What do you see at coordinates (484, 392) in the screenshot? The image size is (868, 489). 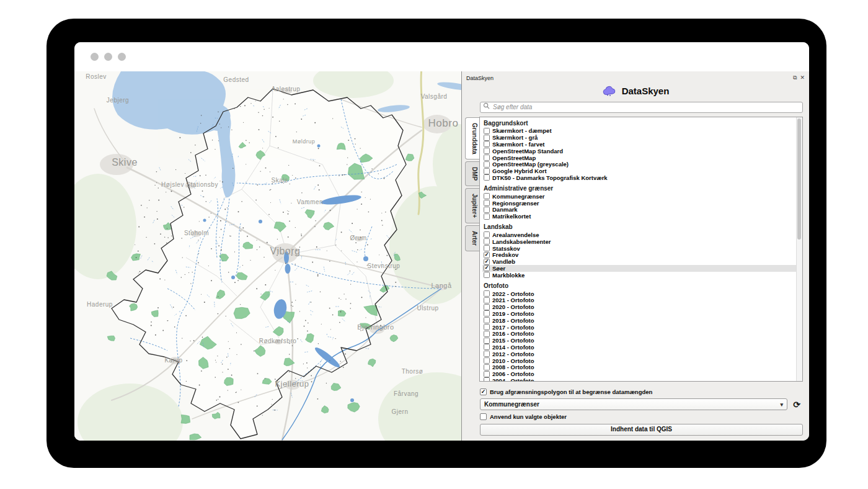 I see `checkbox: ✓` at bounding box center [484, 392].